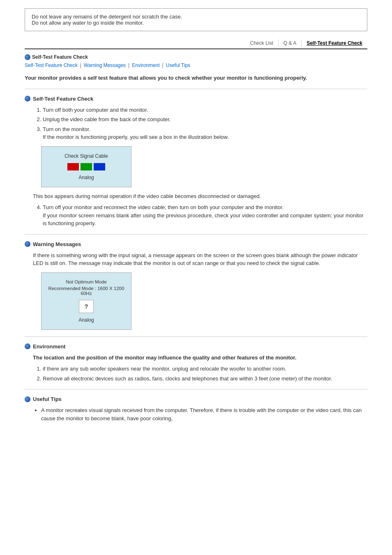 The height and width of the screenshot is (555, 392). Describe the element at coordinates (47, 399) in the screenshot. I see `useful-tips-title: Useful Tips` at that location.